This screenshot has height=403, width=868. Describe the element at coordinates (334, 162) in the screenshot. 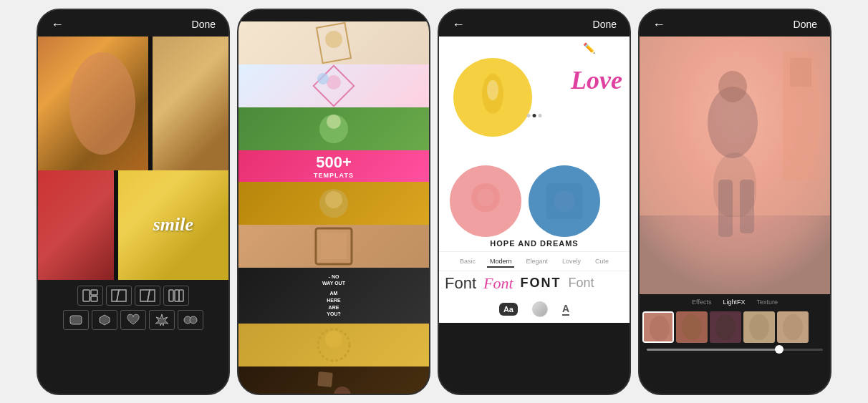

I see `templates-count: 500+` at that location.